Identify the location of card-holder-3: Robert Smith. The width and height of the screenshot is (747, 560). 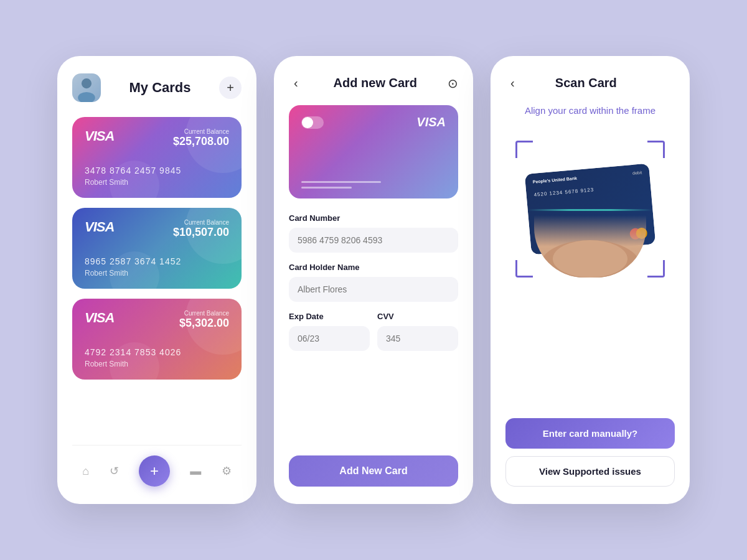
(157, 364).